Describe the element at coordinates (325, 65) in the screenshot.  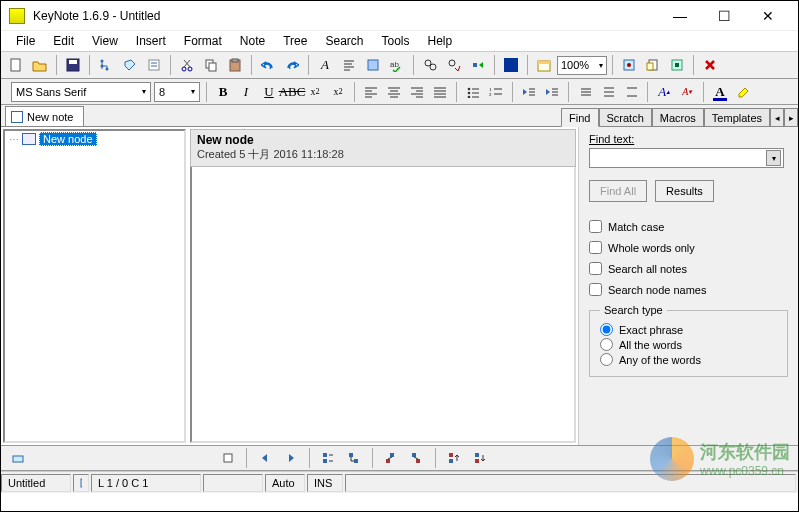
I see `font-button: A` at that location.